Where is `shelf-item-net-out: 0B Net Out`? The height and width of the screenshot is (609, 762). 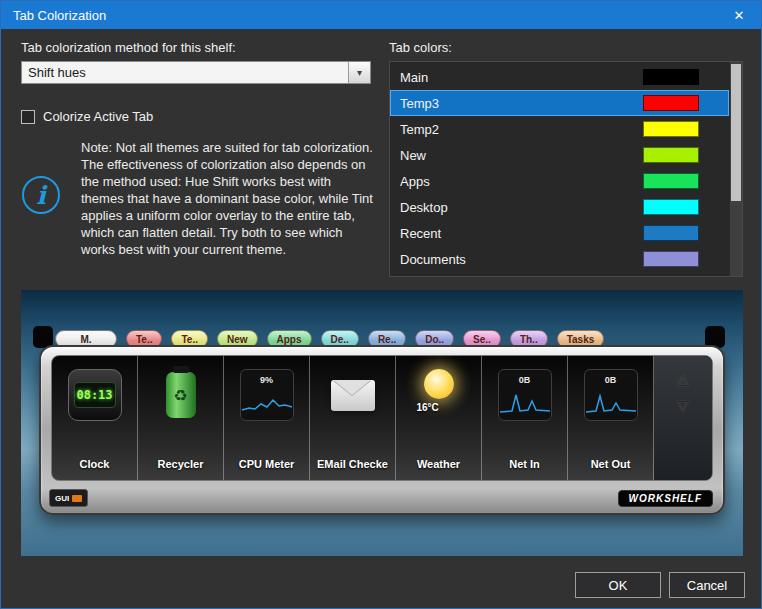
shelf-item-net-out: 0B Net Out is located at coordinates (611, 418).